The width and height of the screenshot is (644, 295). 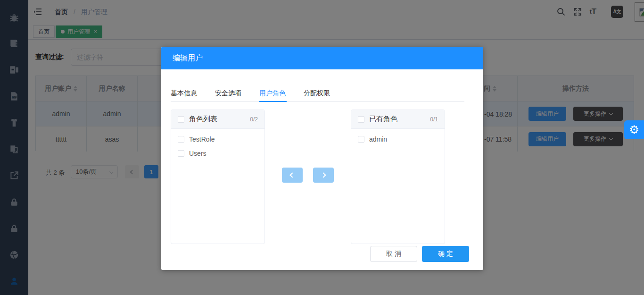 I want to click on gear-icon: ⚙, so click(x=634, y=130).